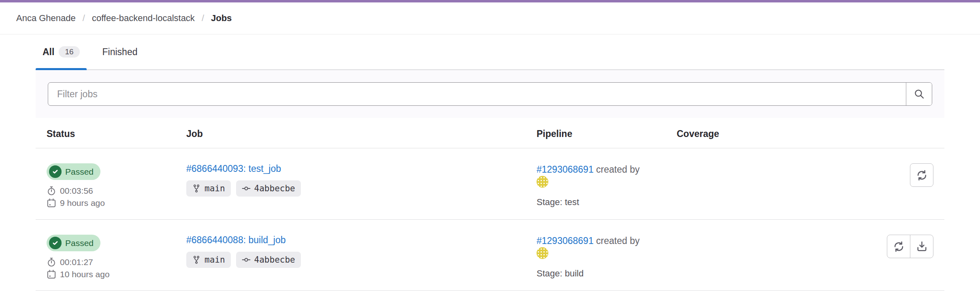 The height and width of the screenshot is (291, 980). I want to click on tab-all-label: All, so click(49, 52).